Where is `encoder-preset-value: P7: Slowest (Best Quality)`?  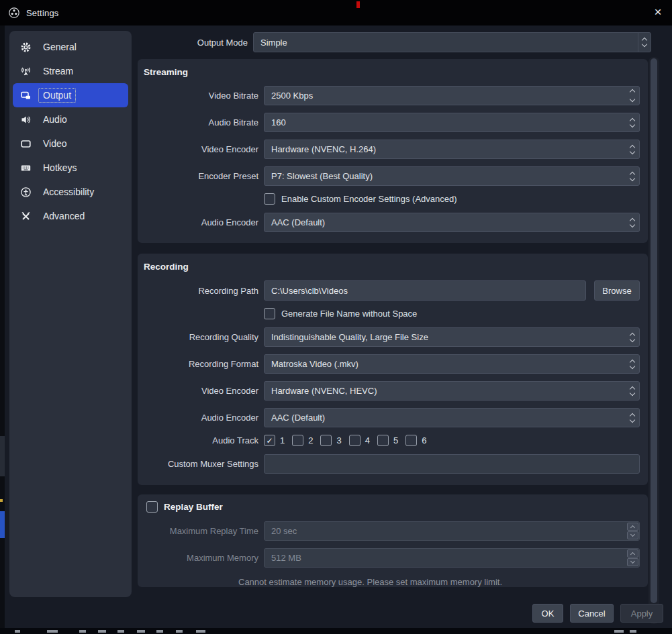 encoder-preset-value: P7: Slowest (Best Quality) is located at coordinates (322, 176).